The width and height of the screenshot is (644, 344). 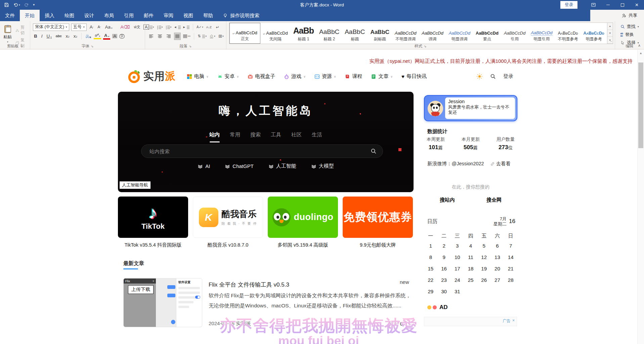 I want to click on quicklink-ai: AI, so click(x=204, y=166).